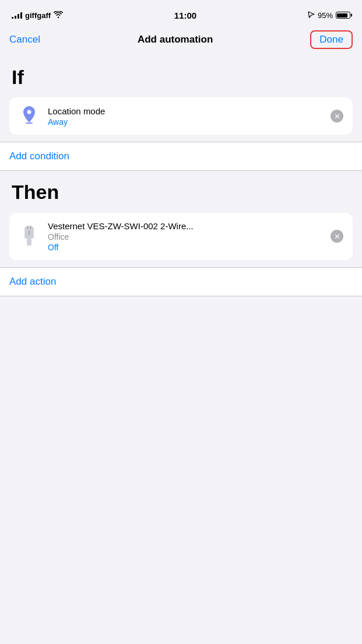 The height and width of the screenshot is (644, 362). I want to click on if-section-title: If, so click(17, 77).